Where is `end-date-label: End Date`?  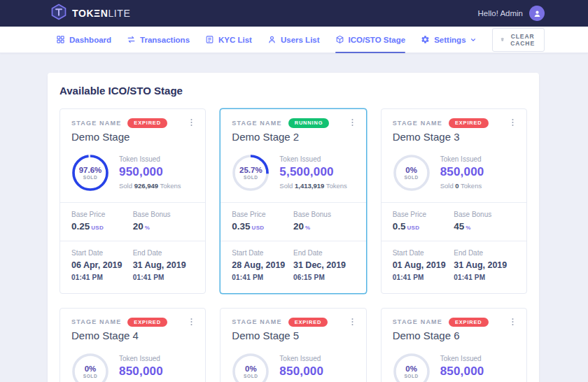 end-date-label: End Date is located at coordinates (164, 253).